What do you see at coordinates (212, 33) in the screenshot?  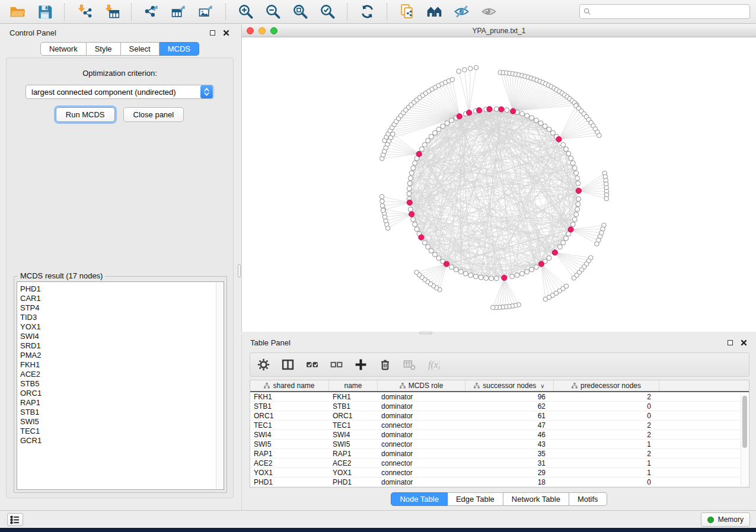 I see `float-panel-icon` at bounding box center [212, 33].